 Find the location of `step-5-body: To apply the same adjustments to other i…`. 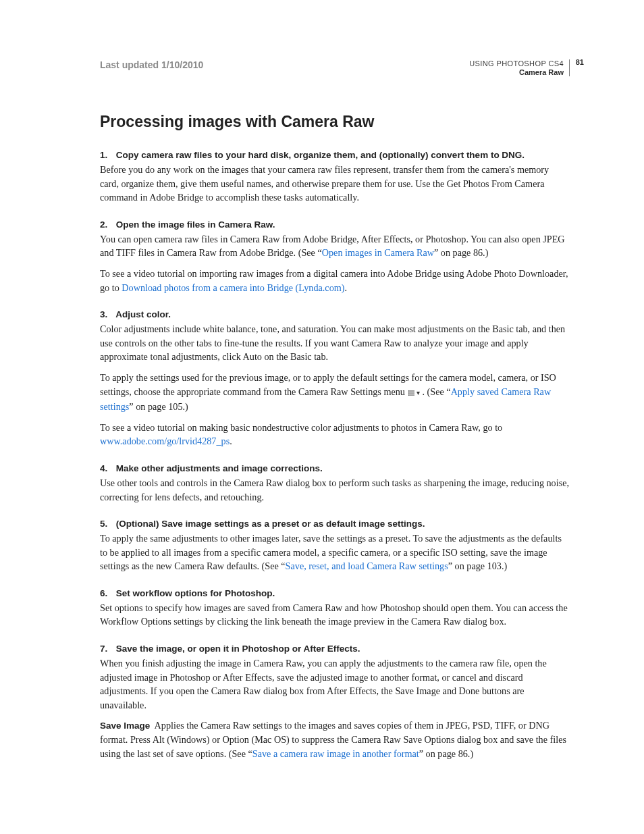

step-5-body: To apply the same adjustments to other i… is located at coordinates (335, 552).